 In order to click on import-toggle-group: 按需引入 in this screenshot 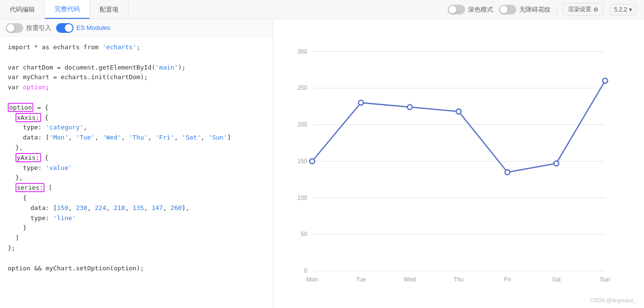, I will do `click(29, 28)`.